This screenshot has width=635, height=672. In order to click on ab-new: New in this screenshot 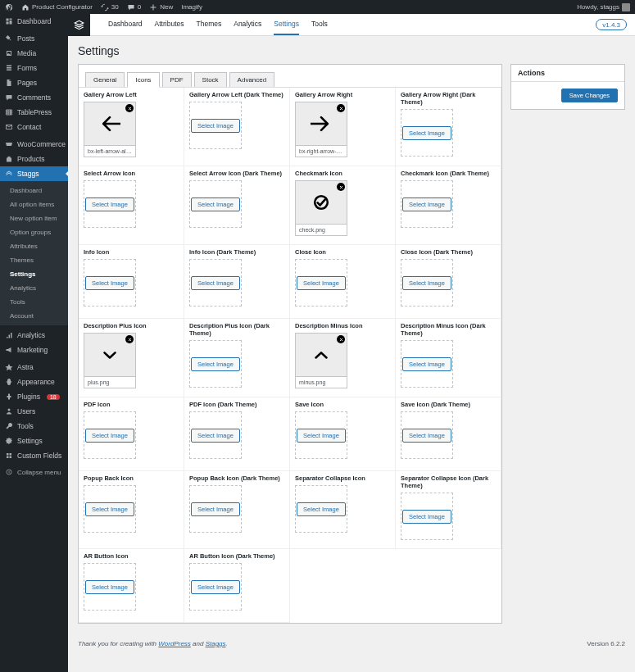, I will do `click(161, 7)`.